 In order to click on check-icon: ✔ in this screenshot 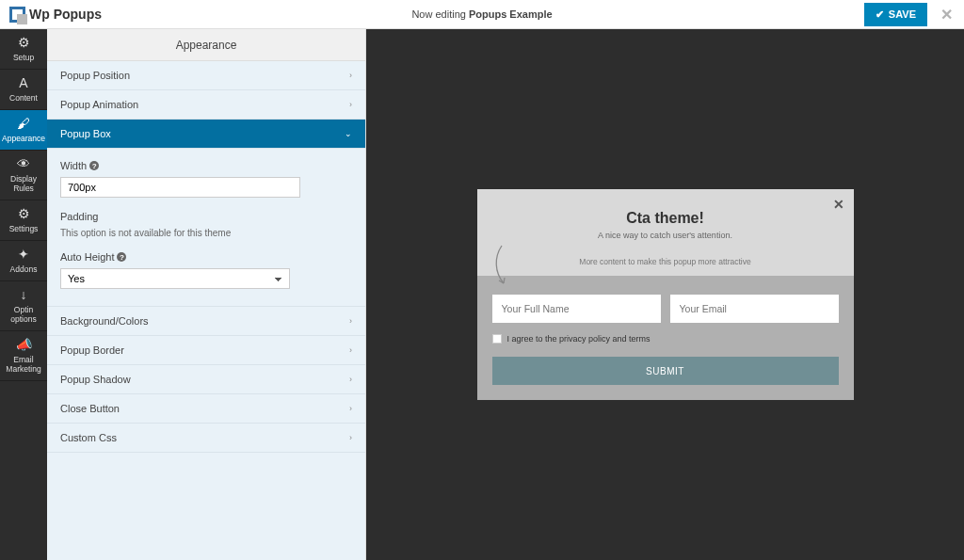, I will do `click(879, 15)`.